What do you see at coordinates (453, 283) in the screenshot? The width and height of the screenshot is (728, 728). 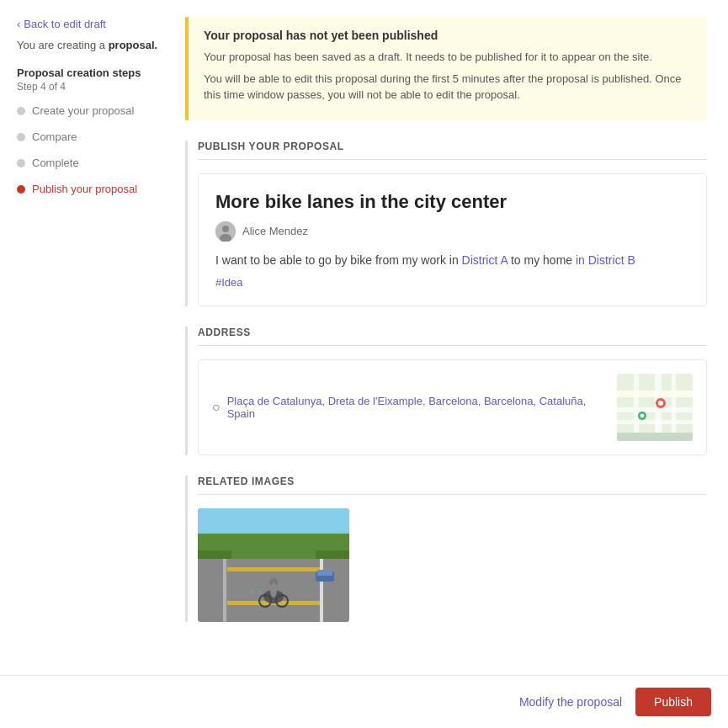 I see `proposal-tag: #Idea` at bounding box center [453, 283].